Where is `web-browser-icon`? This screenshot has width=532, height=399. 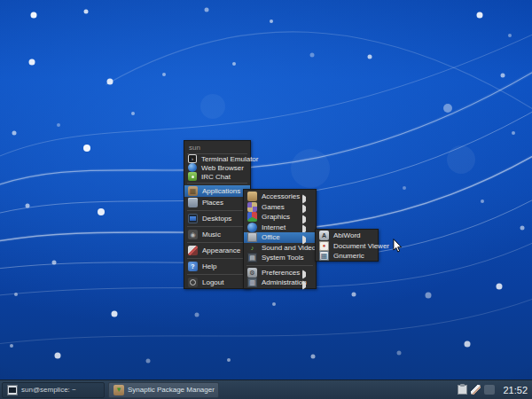
web-browser-icon is located at coordinates (192, 168).